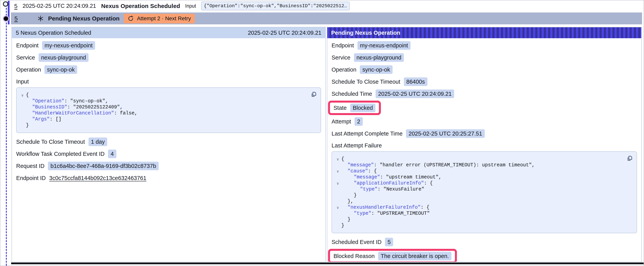 The image size is (644, 266). I want to click on endpoint-id-link: 3c0c75ccfa8144b092c13ce632463761, so click(98, 178).